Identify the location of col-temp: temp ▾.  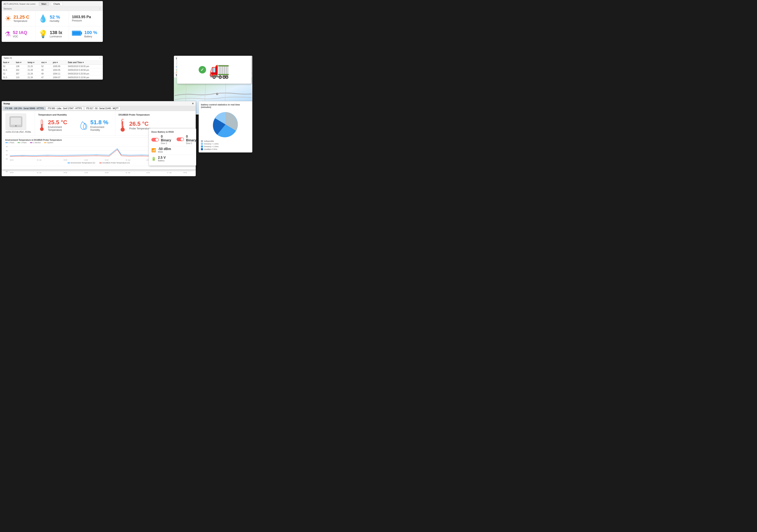
(33, 63).